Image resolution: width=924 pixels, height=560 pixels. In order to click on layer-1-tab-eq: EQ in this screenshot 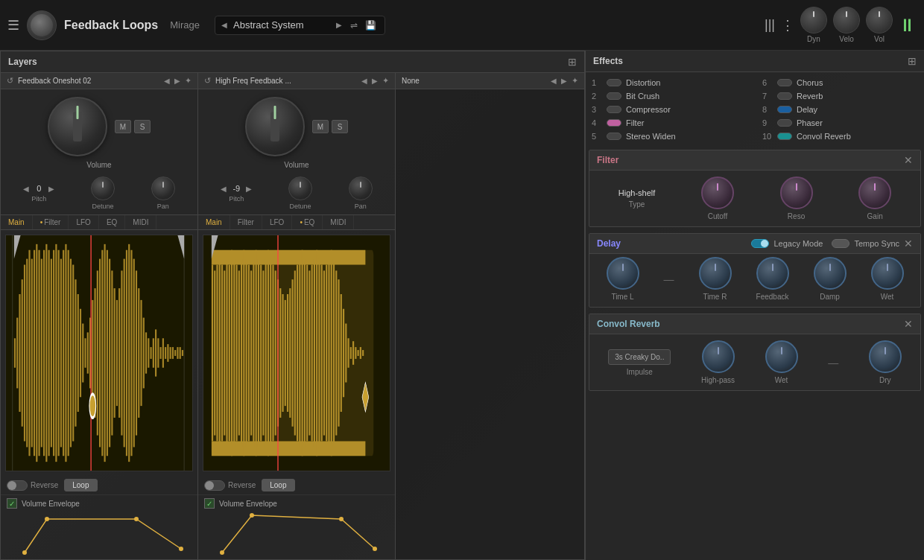, I will do `click(112, 222)`.